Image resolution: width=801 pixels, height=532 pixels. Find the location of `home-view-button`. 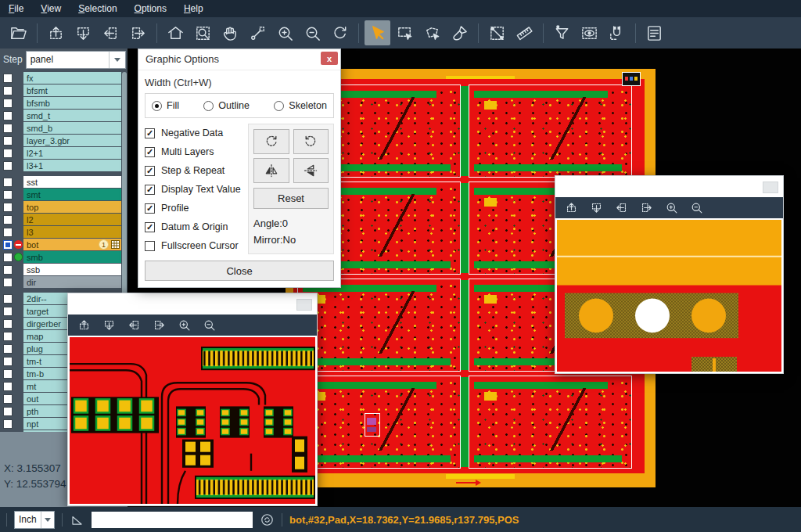

home-view-button is located at coordinates (175, 33).